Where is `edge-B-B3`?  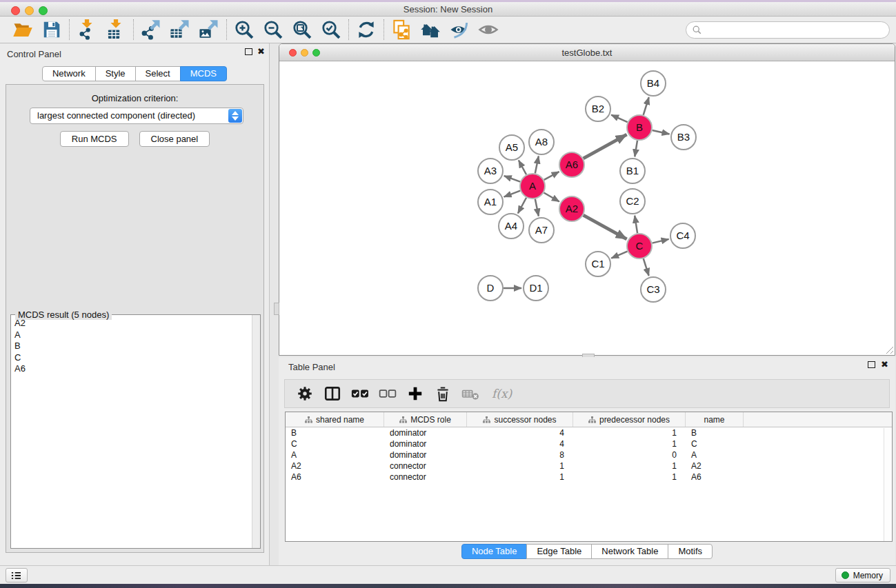 edge-B-B3 is located at coordinates (661, 132).